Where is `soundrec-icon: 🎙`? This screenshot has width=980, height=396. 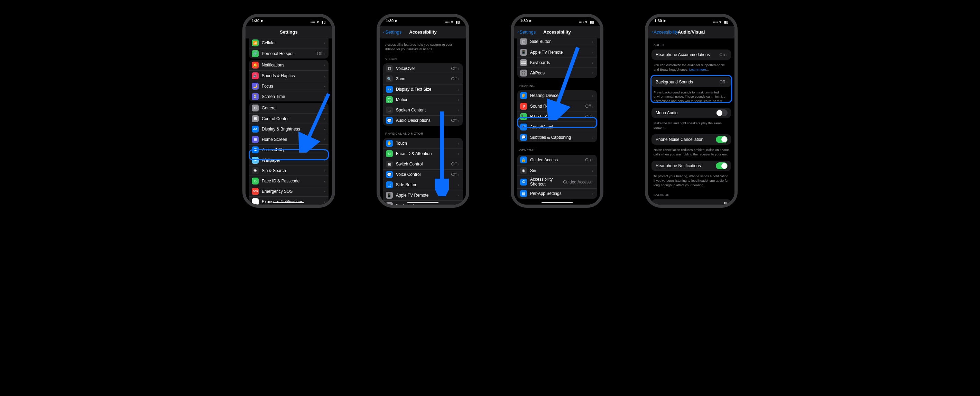
soundrec-icon: 🎙 is located at coordinates (523, 106).